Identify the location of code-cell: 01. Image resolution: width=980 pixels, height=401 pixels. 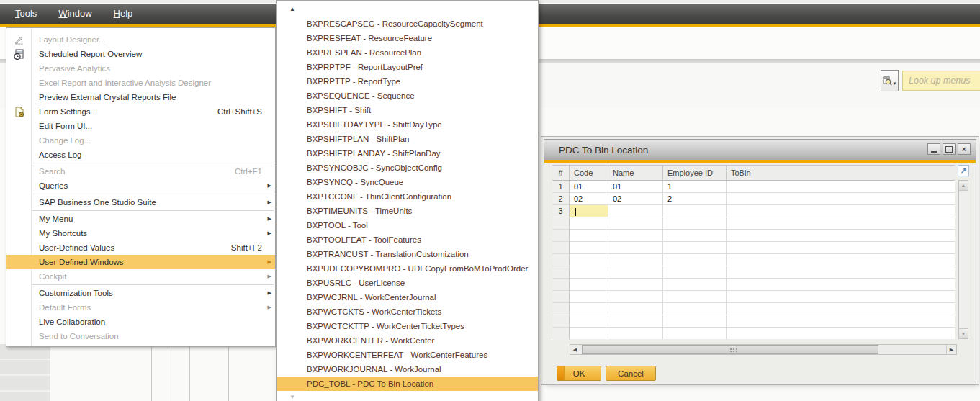
(589, 187).